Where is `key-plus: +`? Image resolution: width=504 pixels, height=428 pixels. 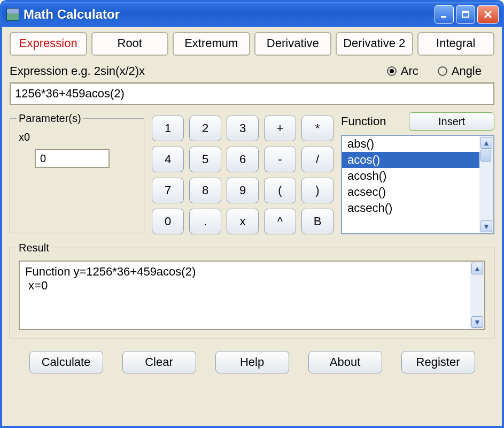 key-plus: + is located at coordinates (280, 128).